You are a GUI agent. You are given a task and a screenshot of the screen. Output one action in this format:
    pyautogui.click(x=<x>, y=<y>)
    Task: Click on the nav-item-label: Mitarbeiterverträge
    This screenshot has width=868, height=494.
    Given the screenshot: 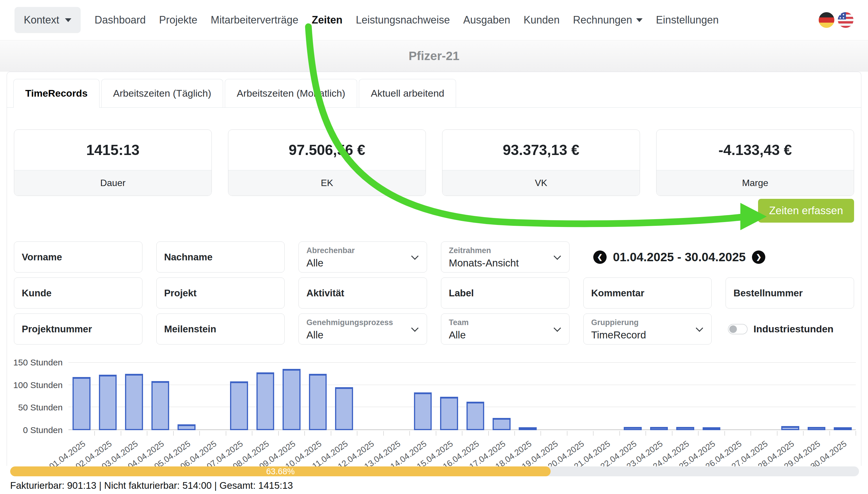 What is the action you would take?
    pyautogui.click(x=254, y=20)
    